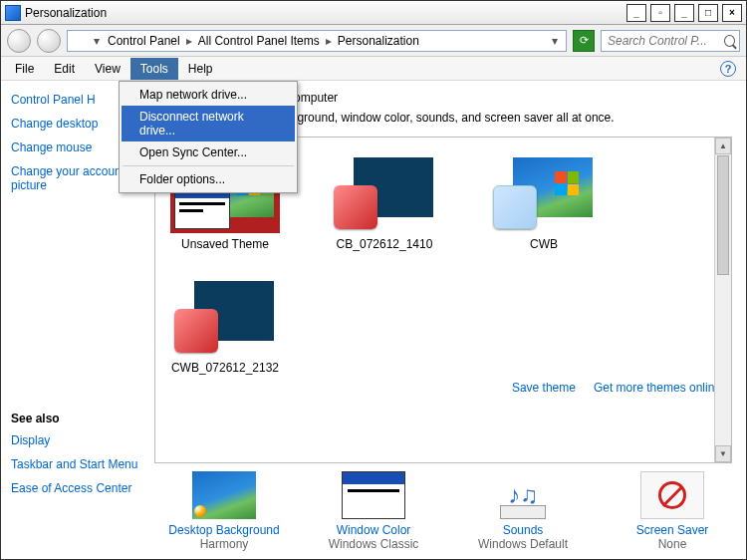 Image resolution: width=747 pixels, height=560 pixels. I want to click on desktop-background-label: Desktop Background, so click(224, 530).